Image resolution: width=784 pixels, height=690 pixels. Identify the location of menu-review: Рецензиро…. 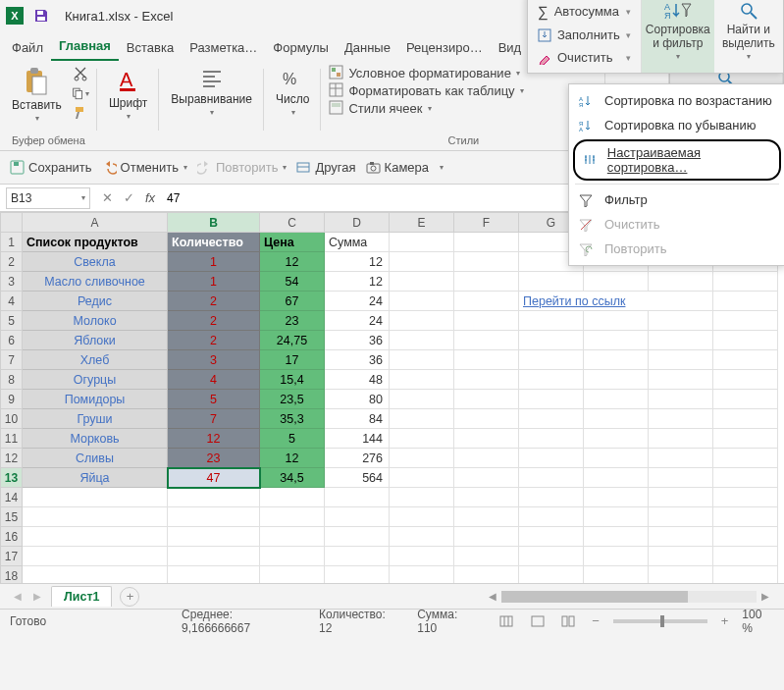
(444, 47).